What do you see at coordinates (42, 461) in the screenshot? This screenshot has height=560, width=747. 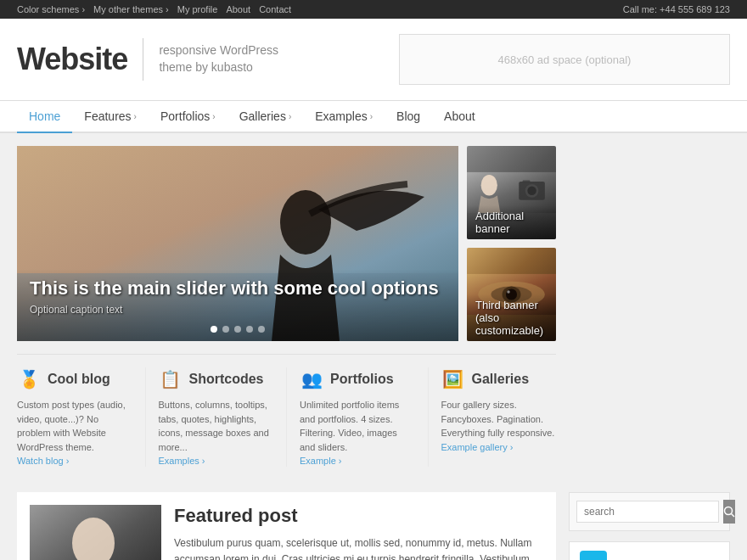 I see `watch-blog-link: Watch blog ›` at bounding box center [42, 461].